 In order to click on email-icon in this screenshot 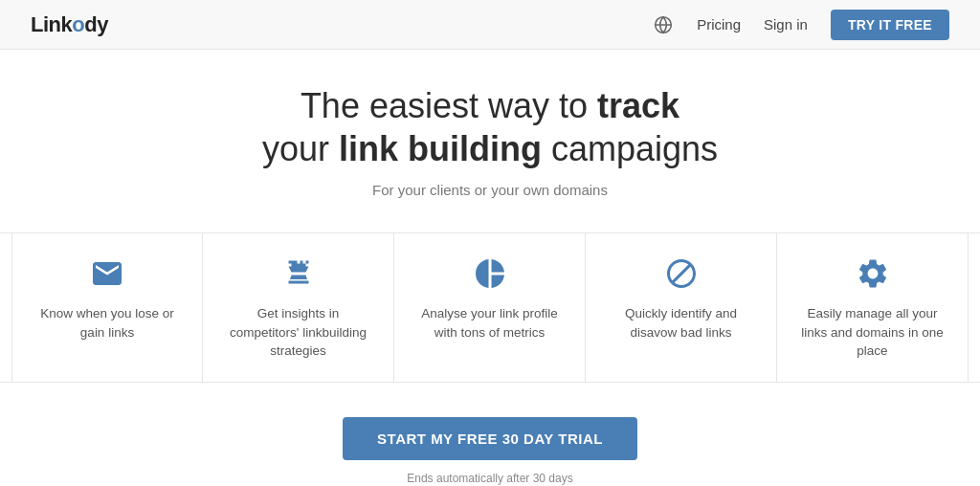, I will do `click(107, 274)`.